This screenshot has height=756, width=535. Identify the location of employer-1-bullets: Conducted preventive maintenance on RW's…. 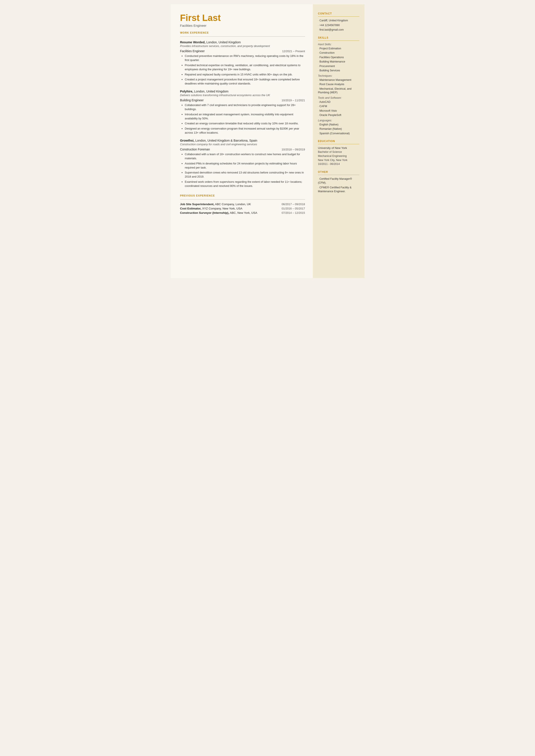
(242, 70).